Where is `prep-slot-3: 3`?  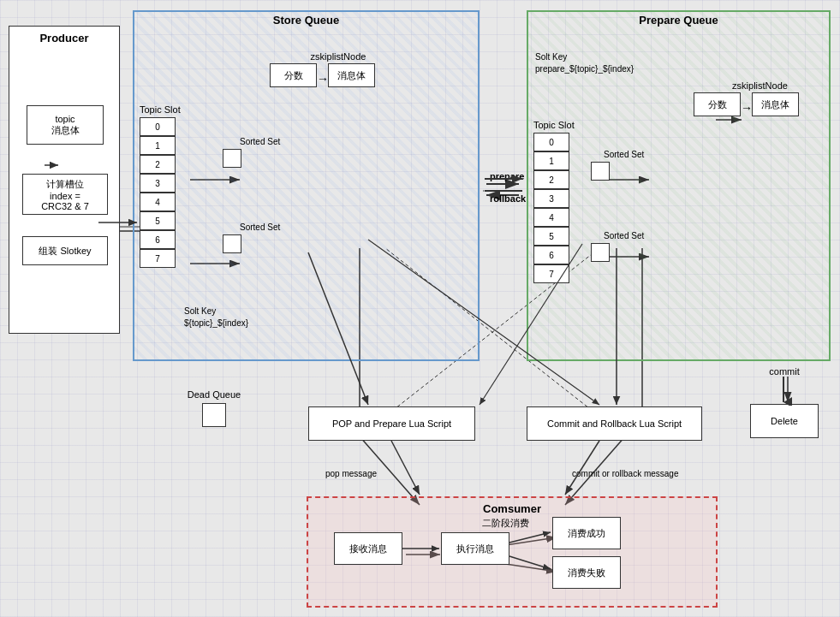 prep-slot-3: 3 is located at coordinates (551, 199).